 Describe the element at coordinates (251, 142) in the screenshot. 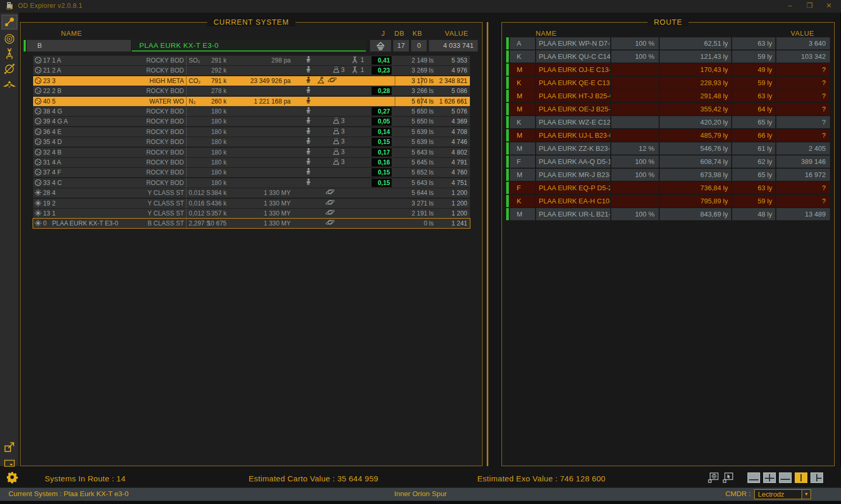

I see `body-row: 354 DROCKY BOD180 k30,155 639 ls4 746` at that location.